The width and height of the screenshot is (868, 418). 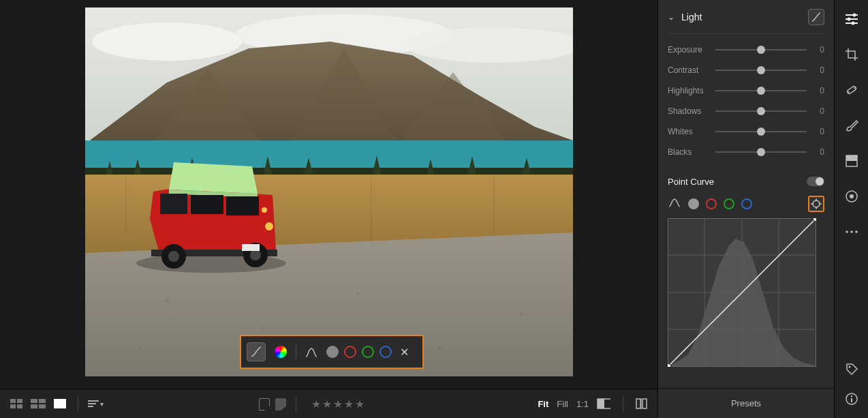 What do you see at coordinates (16, 404) in the screenshot?
I see `view-grid-small-button` at bounding box center [16, 404].